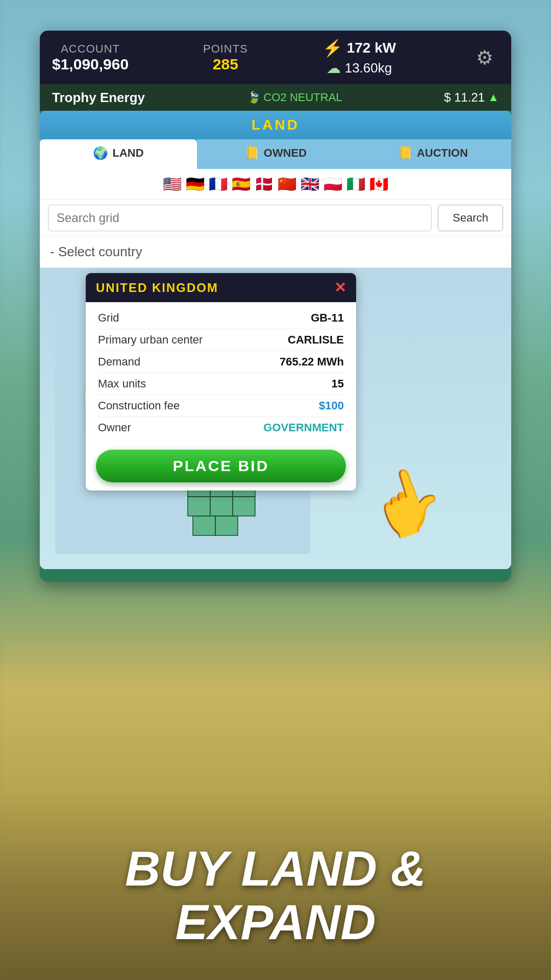 Image resolution: width=551 pixels, height=980 pixels. I want to click on popup-row-demand: Demand 765.22 MWh, so click(221, 362).